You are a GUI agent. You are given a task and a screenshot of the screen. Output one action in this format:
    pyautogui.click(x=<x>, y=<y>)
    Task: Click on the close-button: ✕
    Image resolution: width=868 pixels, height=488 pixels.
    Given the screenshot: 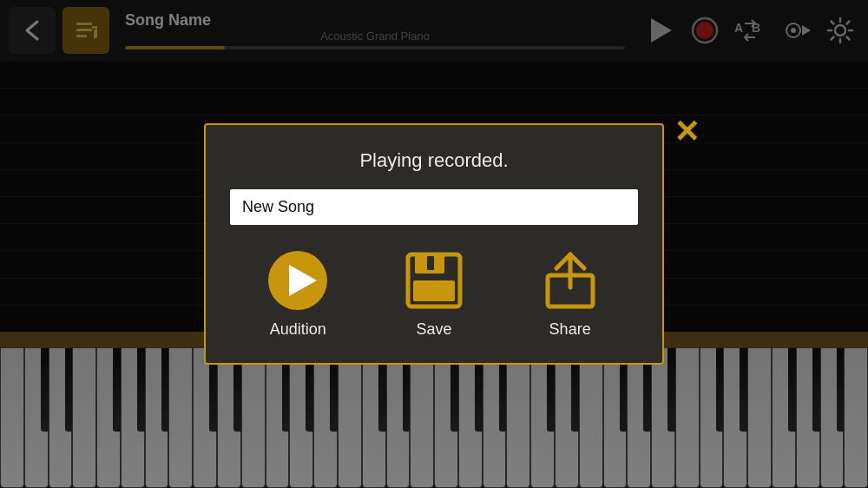 What is the action you would take?
    pyautogui.click(x=687, y=132)
    